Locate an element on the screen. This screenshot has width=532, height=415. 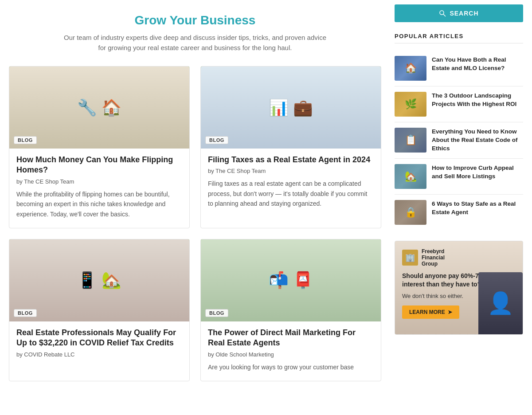
ad-person-image: 👤 is located at coordinates (501, 303).